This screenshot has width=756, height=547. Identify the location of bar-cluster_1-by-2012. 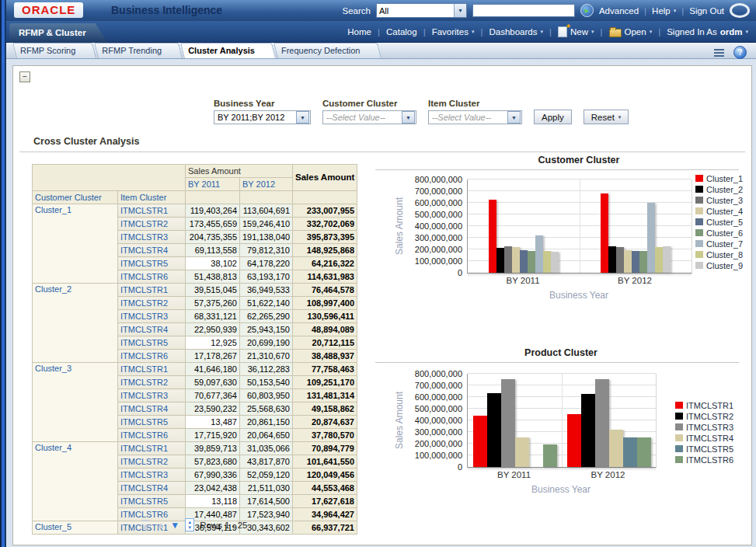
(604, 233).